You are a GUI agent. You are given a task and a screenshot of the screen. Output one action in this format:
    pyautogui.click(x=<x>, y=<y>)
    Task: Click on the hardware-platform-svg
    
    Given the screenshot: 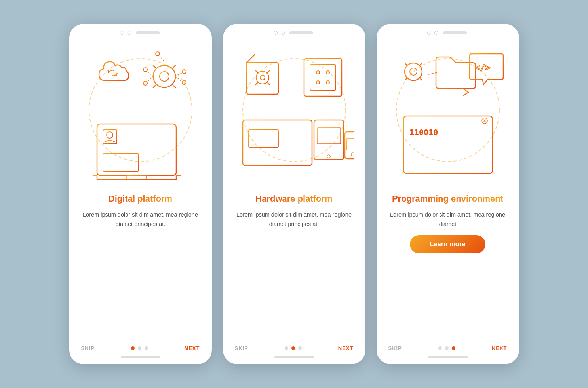 What is the action you would take?
    pyautogui.click(x=294, y=114)
    